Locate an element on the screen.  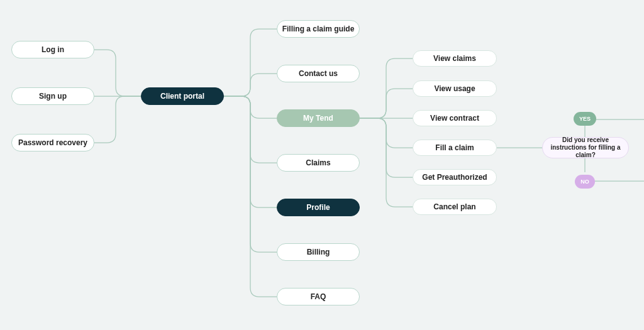
node-view-contract: View contract is located at coordinates (455, 118).